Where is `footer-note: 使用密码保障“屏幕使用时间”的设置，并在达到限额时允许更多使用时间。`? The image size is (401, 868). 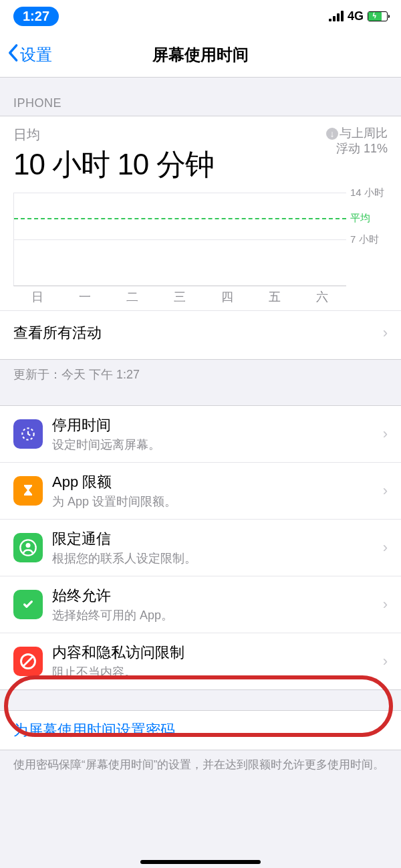
footer-note: 使用密码保障“屏幕使用时间”的设置，并在达到限额时允许更多使用时间。 is located at coordinates (200, 762).